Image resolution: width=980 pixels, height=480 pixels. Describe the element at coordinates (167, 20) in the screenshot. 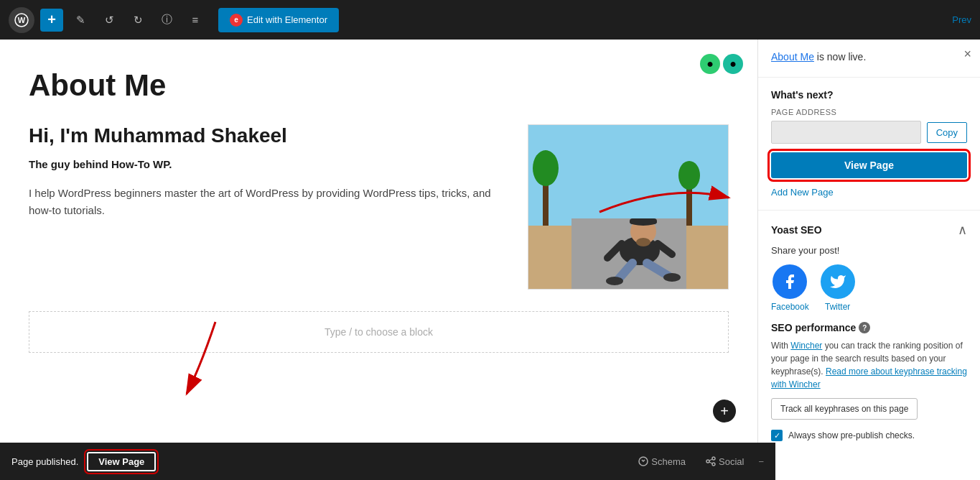

I see `info-button: ⓘ` at that location.